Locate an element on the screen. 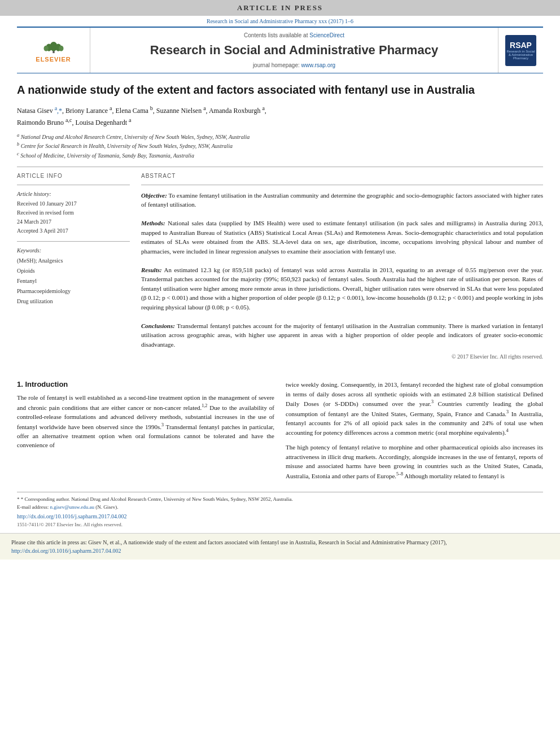 Image resolution: width=560 pixels, height=747 pixels. copyright-notice: © 2017 Elsevier Inc. All rights reserved… is located at coordinates (342, 357).